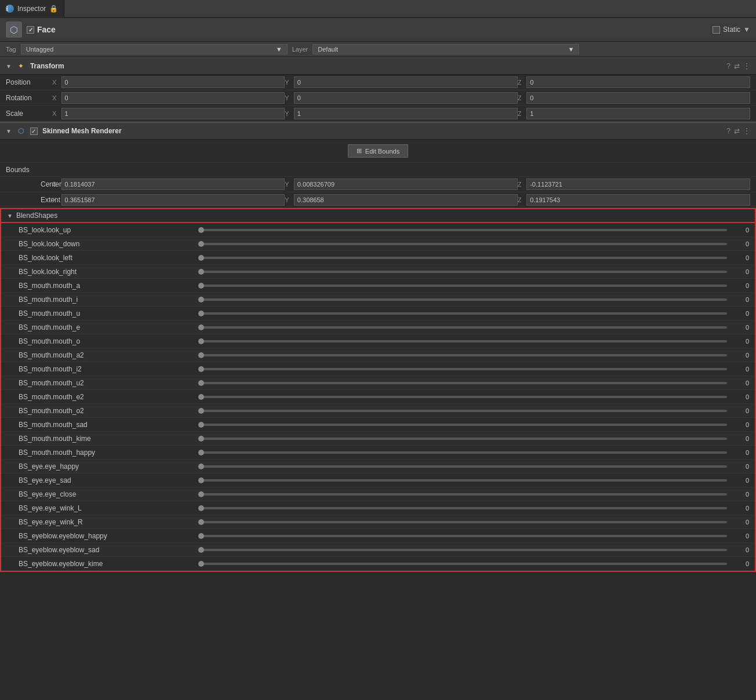  Describe the element at coordinates (108, 286) in the screenshot. I see `blendshape-name: BS_mouth.mouth_a` at that location.